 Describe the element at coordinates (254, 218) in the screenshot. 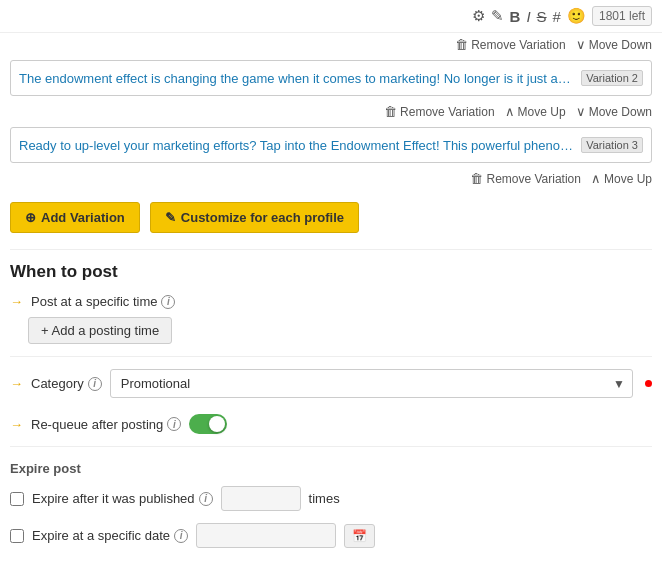

I see `customize-button: ✎ Customize for each profile` at that location.